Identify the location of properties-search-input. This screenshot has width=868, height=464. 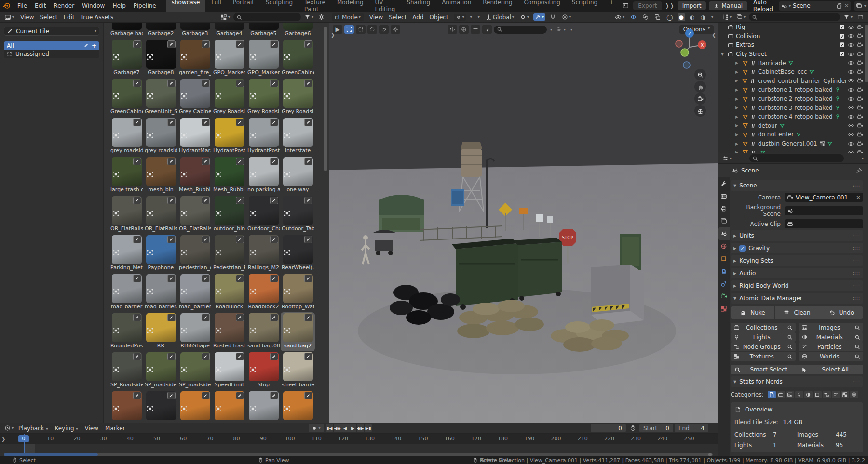
(797, 158).